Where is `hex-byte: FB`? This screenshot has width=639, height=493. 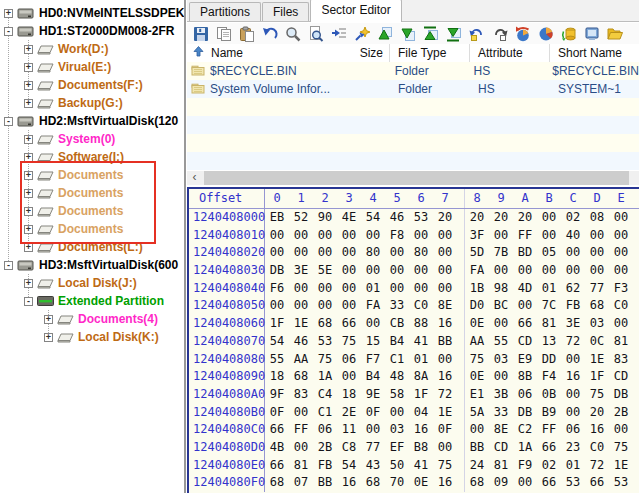
hex-byte: FB is located at coordinates (325, 466).